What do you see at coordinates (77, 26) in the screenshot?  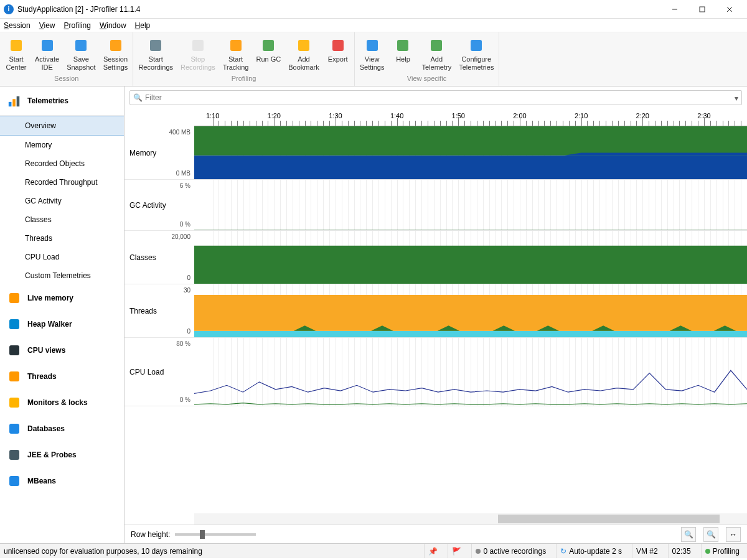 I see `menu-profiling: Profiling` at bounding box center [77, 26].